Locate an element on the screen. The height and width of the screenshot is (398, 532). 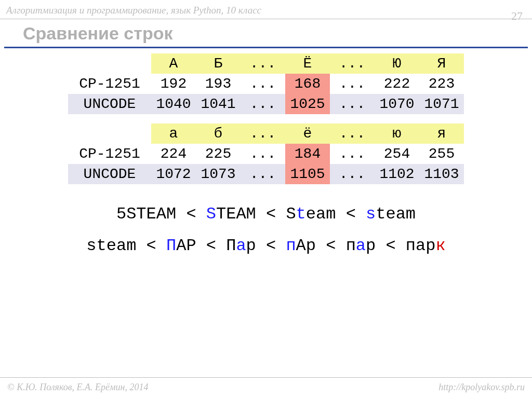
cell: 254 is located at coordinates (397, 154).